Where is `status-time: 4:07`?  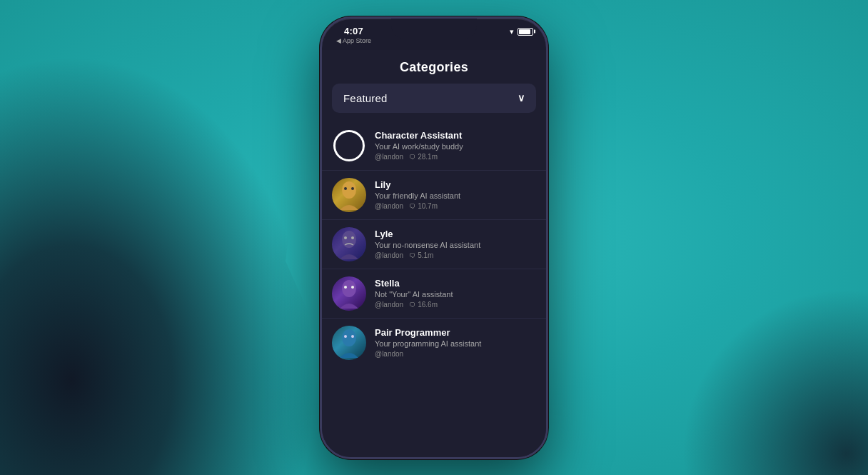 status-time: 4:07 is located at coordinates (354, 31).